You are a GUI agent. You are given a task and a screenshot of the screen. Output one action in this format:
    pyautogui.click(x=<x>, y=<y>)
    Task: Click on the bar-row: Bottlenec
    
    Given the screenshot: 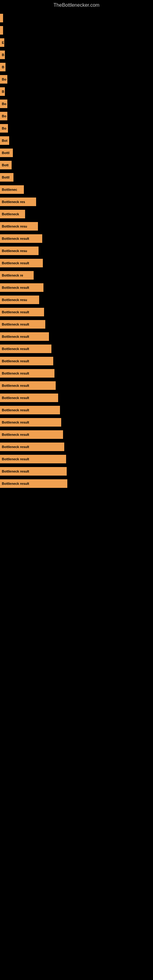 What is the action you would take?
    pyautogui.click(x=76, y=189)
    